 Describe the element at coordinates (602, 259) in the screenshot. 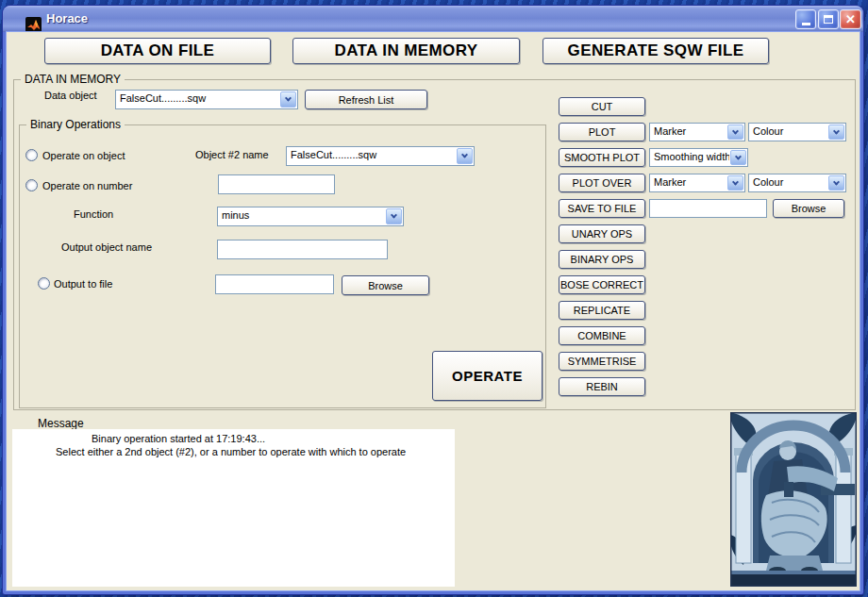

I see `binary-ops-button: BINARY OPS` at that location.